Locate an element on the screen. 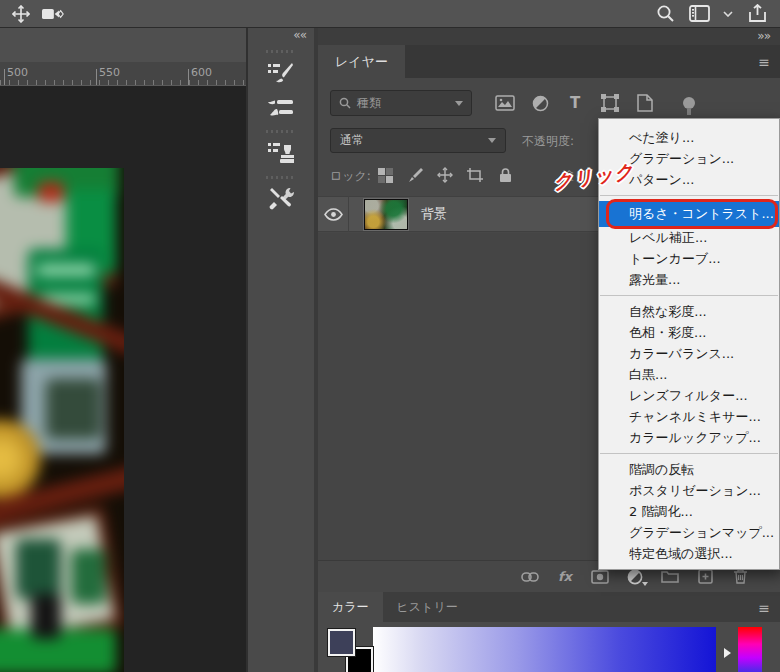 Image resolution: width=780 pixels, height=672 pixels. saturation-ramp is located at coordinates (544, 650).